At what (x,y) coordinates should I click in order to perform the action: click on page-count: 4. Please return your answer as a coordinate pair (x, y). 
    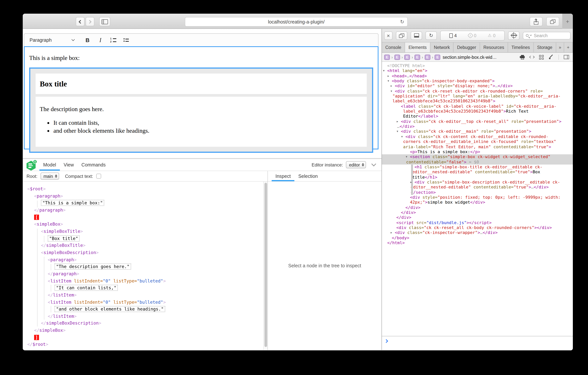
    Looking at the image, I should click on (453, 35).